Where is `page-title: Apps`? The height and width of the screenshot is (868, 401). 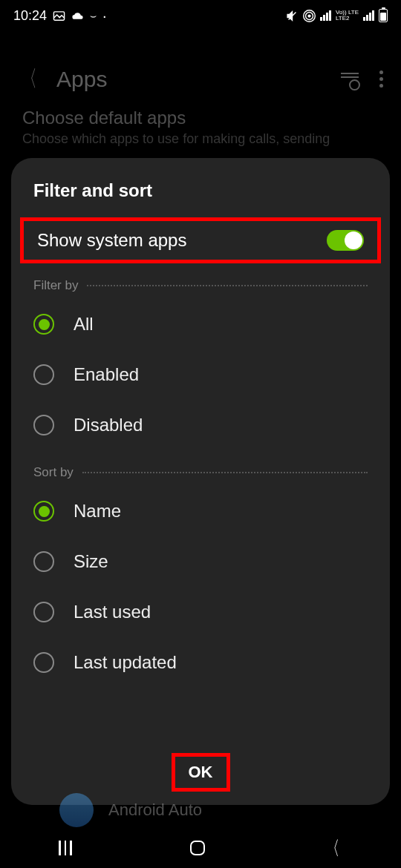
page-title: Apps is located at coordinates (82, 79).